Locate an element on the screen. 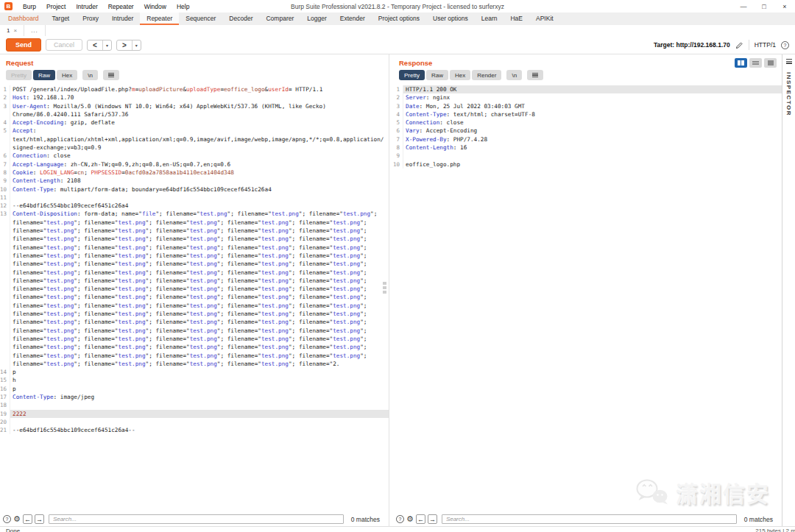  line-text: User-Agent: Mozilla/5.0 (Windows NT 10.0… is located at coordinates (199, 110).